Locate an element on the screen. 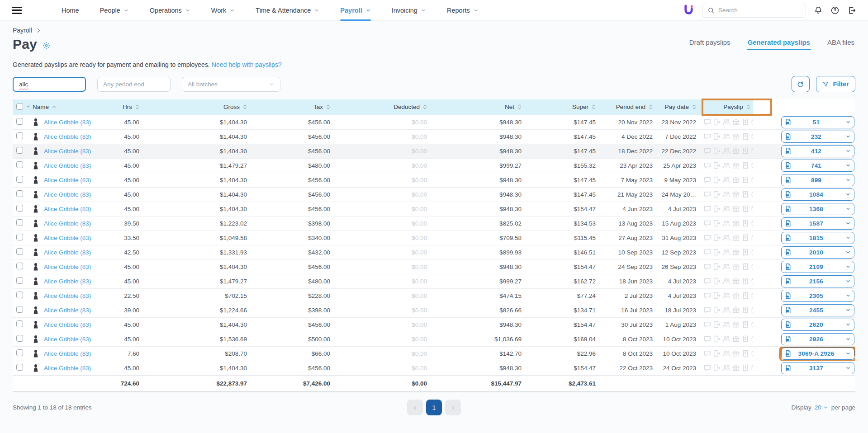  column-header-select-all is located at coordinates (21, 107).